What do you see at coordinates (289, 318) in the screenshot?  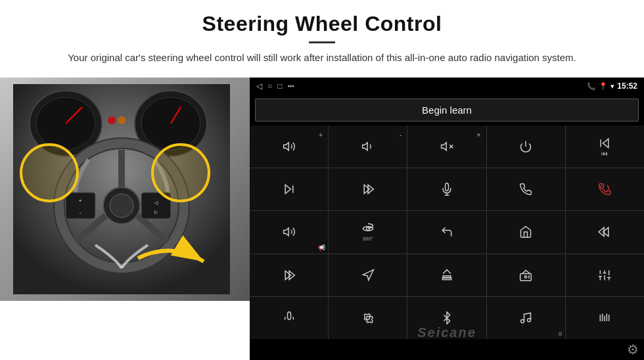 I see `microphone2-button` at bounding box center [289, 318].